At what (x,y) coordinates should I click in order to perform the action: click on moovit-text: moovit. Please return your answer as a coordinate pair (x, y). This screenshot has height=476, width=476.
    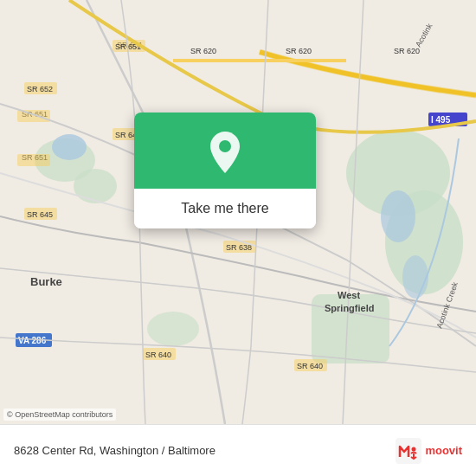
    Looking at the image, I should click on (443, 450).